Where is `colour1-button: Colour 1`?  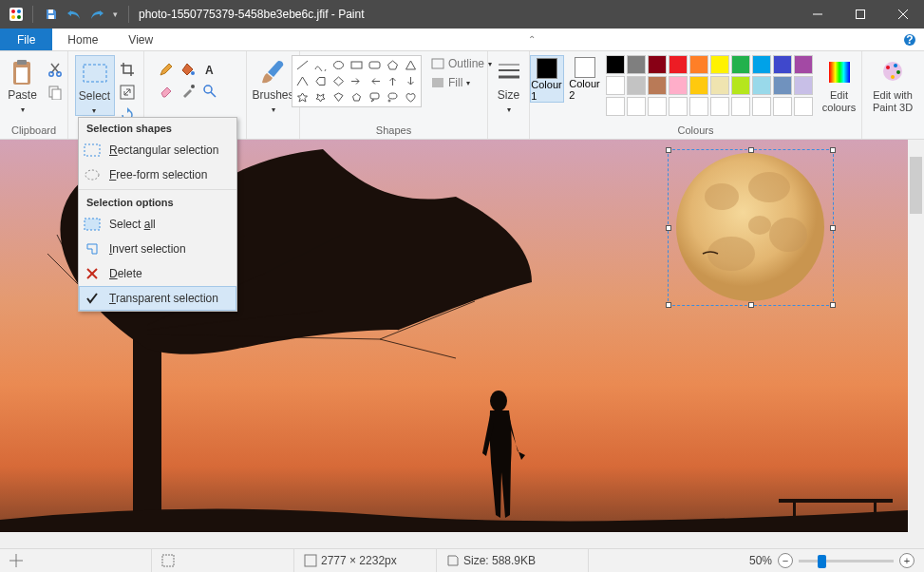
colour1-button: Colour 1 is located at coordinates (547, 79).